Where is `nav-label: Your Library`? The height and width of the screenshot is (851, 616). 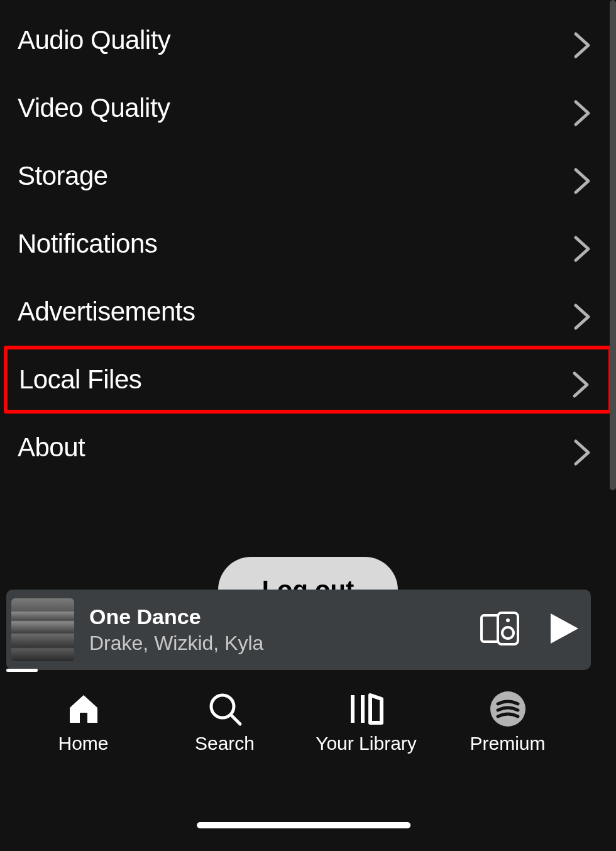 nav-label: Your Library is located at coordinates (366, 744).